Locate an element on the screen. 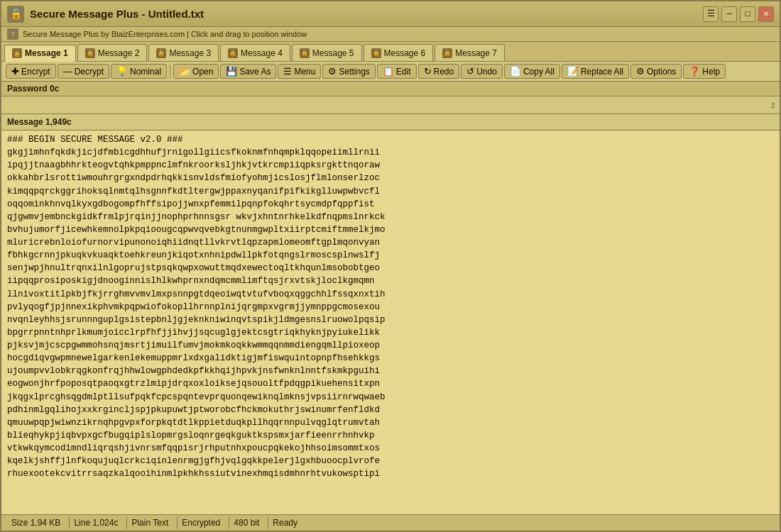  tab-message-6: 🔒 Message 6 is located at coordinates (399, 52).